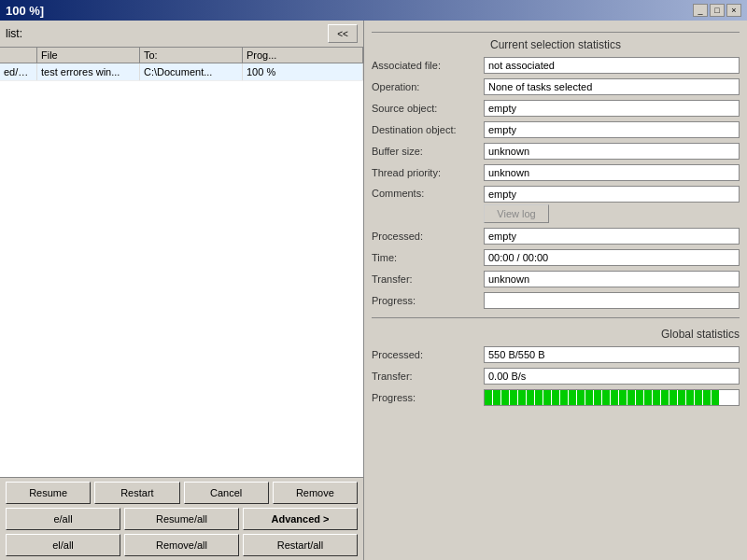 Image resolution: width=747 pixels, height=560 pixels. Describe the element at coordinates (717, 10) in the screenshot. I see `title-bar-buttons: _ □ ×` at that location.